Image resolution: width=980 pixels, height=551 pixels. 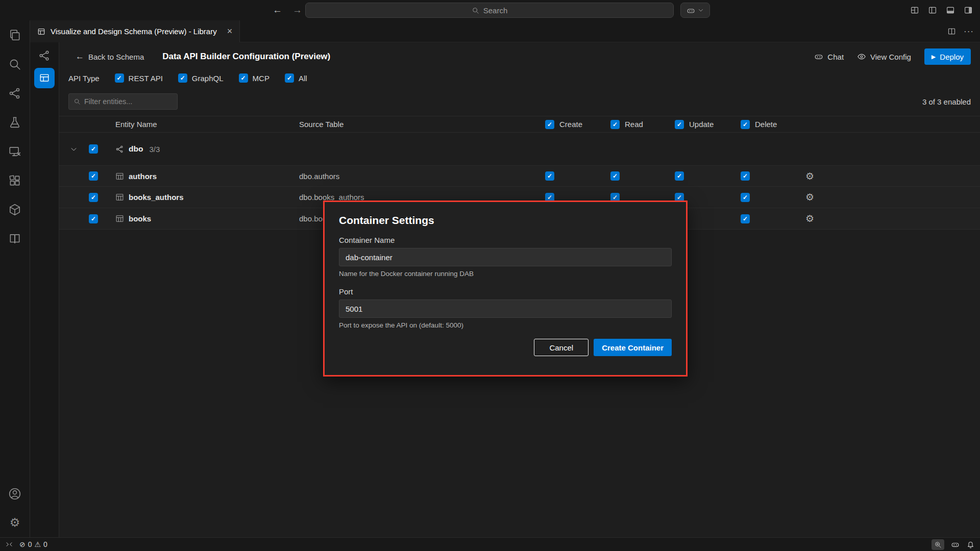 What do you see at coordinates (15, 210) in the screenshot?
I see `cube-icon` at bounding box center [15, 210].